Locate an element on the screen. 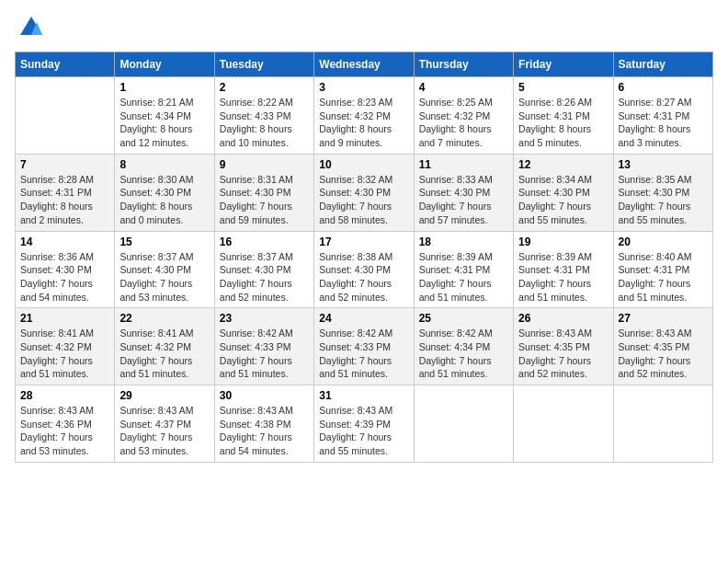 The image size is (728, 563). calendar-week-row: 21Sunrise: 8:41 AMSunset: 4:32 PMDayligh… is located at coordinates (364, 347).